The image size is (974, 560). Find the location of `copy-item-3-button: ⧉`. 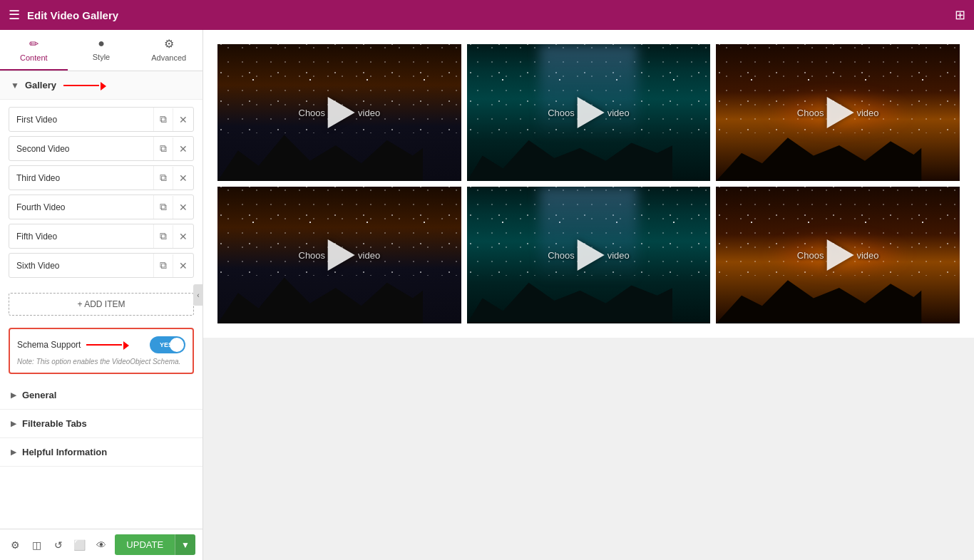

copy-item-3-button: ⧉ is located at coordinates (163, 178).